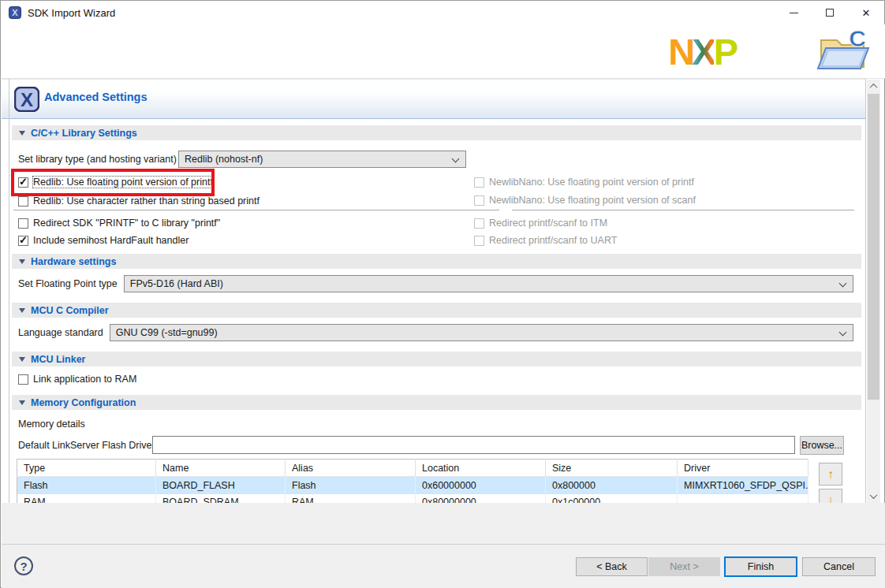 Image resolution: width=885 pixels, height=588 pixels. I want to click on section-title: Hardware settings, so click(73, 262).